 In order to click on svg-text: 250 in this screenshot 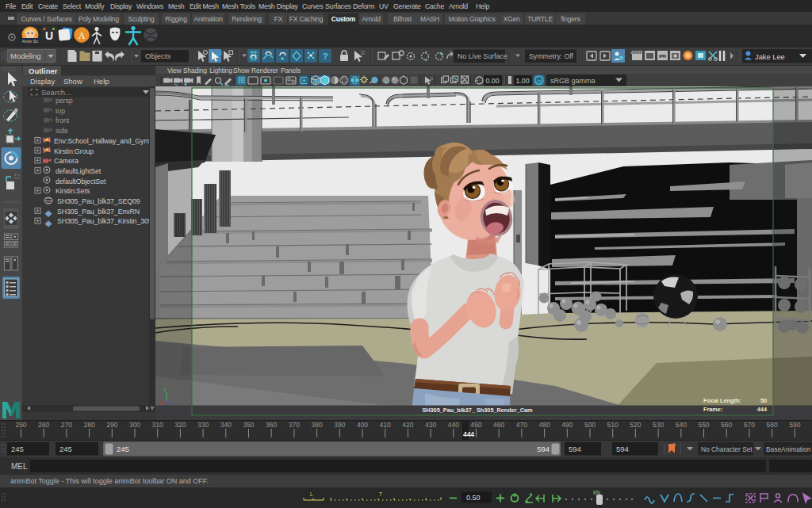, I will do `click(21, 425)`.